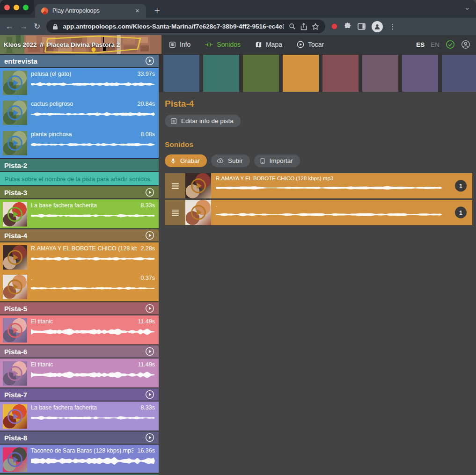  Describe the element at coordinates (16, 236) in the screenshot. I see `track-name: Pista-4` at that location.